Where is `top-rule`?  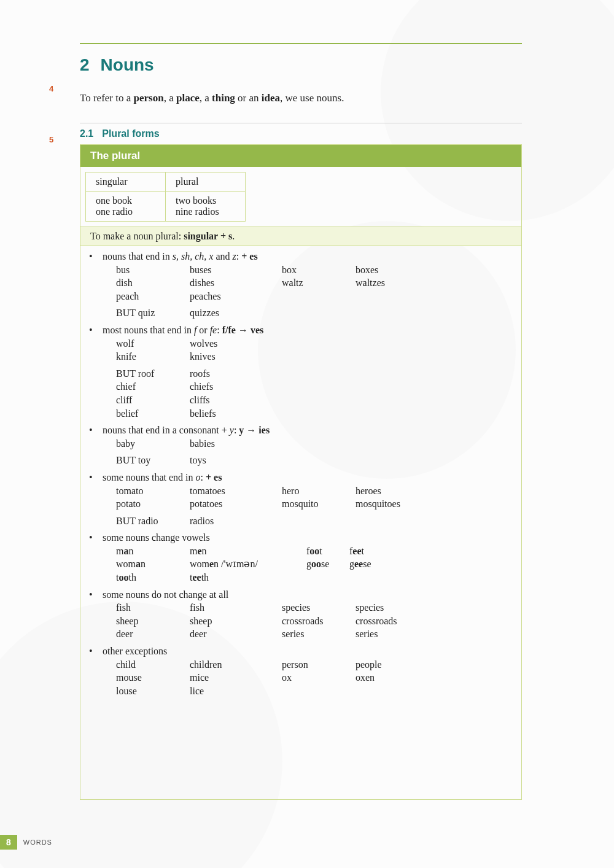 top-rule is located at coordinates (301, 44).